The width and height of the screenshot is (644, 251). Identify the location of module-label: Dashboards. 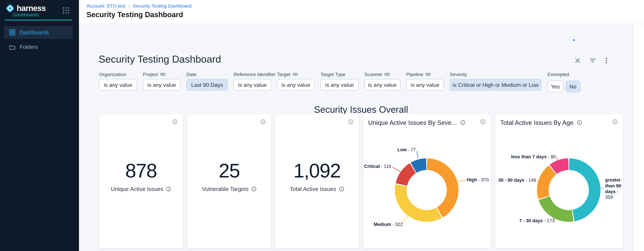
(26, 14).